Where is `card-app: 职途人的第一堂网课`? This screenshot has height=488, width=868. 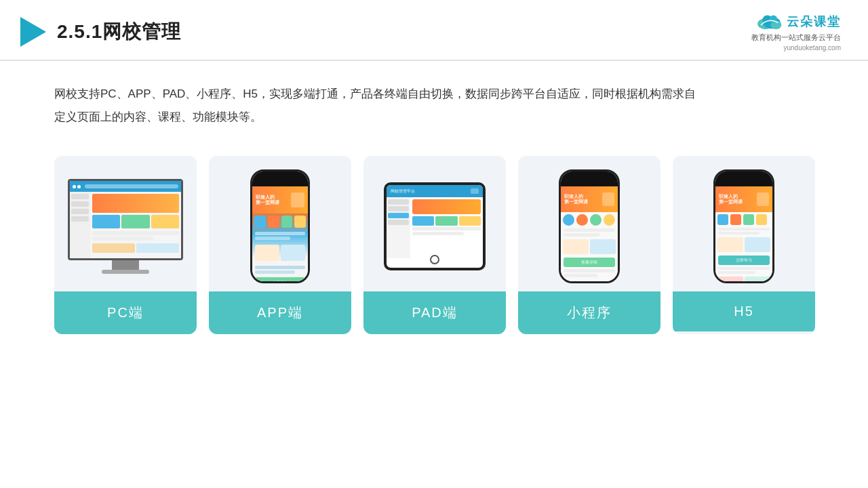 card-app: 职途人的第一堂网课 is located at coordinates (280, 245).